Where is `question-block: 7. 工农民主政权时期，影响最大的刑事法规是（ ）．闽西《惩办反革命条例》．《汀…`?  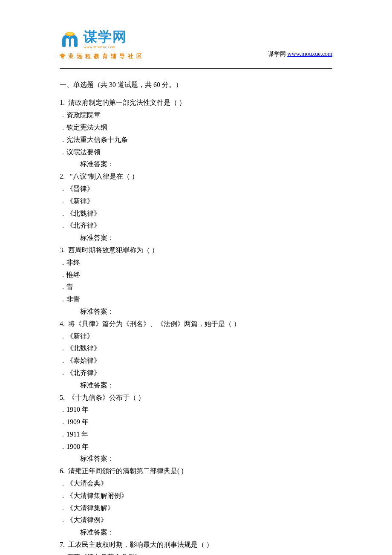
question-block: 7. 工农民主政权时期，影响最大的刑事法规是（ ）．闽西《惩办反革命条例》．《汀… is located at coordinates (196, 547).